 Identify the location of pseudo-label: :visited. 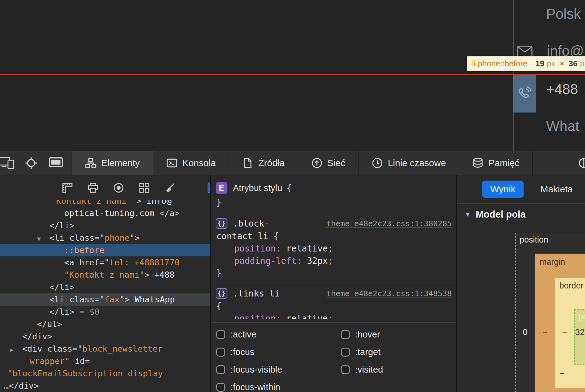
(369, 370).